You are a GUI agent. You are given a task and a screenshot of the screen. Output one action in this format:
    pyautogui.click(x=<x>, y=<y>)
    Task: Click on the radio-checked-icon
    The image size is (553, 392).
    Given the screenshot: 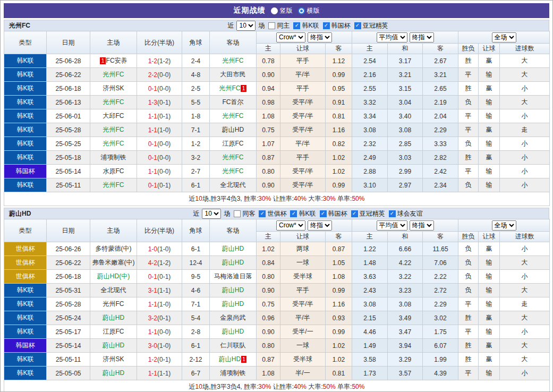 What is the action you would take?
    pyautogui.click(x=302, y=11)
    